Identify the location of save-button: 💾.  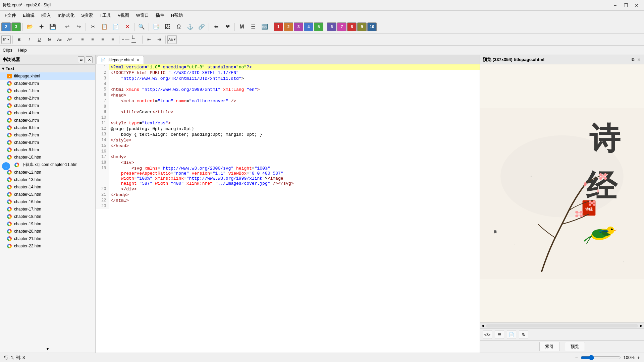
(53, 27).